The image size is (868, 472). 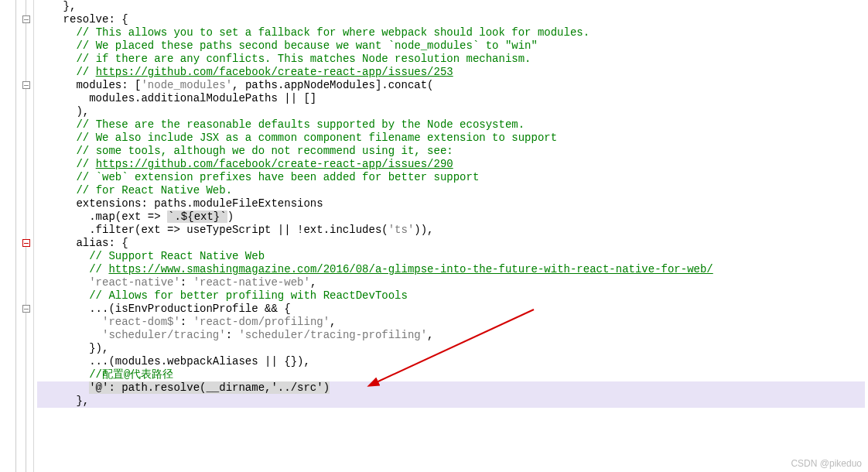 I want to click on code-line: alias: {, so click(x=451, y=243).